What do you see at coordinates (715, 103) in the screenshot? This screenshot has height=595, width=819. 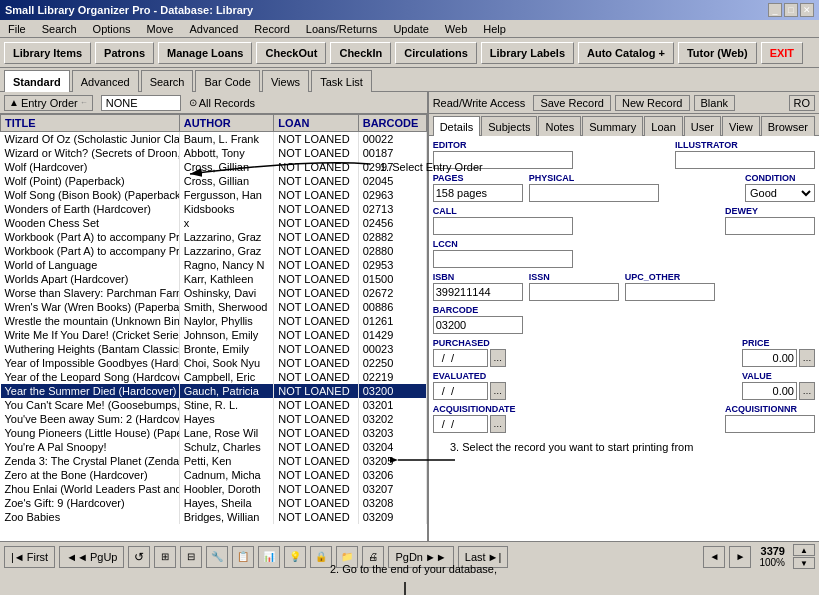 I see `blank-btn: Blank` at bounding box center [715, 103].